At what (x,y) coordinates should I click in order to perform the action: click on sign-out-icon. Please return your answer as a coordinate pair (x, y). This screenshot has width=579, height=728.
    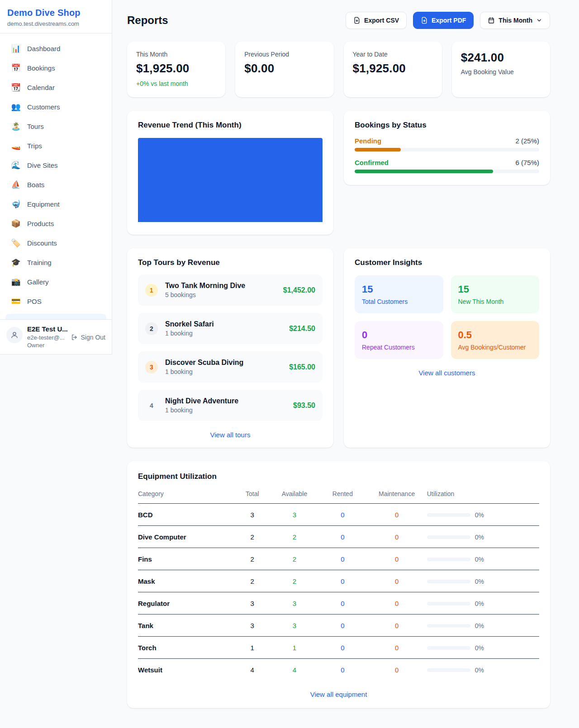
    Looking at the image, I should click on (75, 337).